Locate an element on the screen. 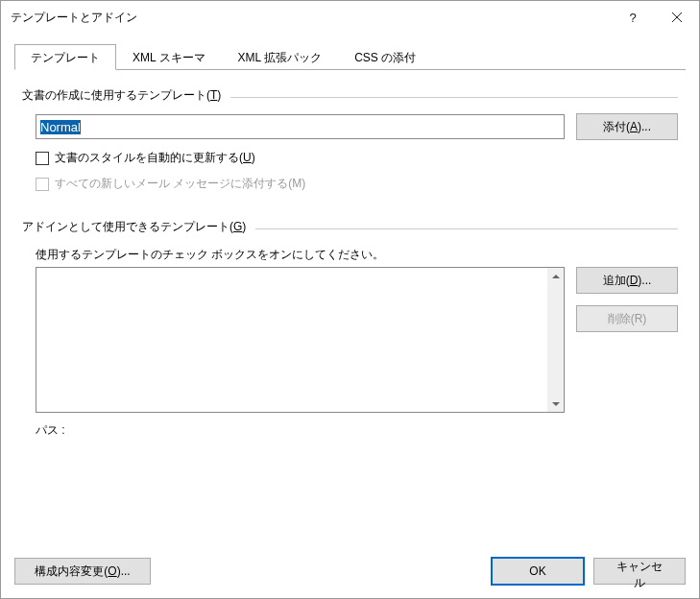 This screenshot has width=700, height=599. tab-strip: テンプレート XML スキーマ XML 拡張パック CSS の添付 is located at coordinates (350, 57).